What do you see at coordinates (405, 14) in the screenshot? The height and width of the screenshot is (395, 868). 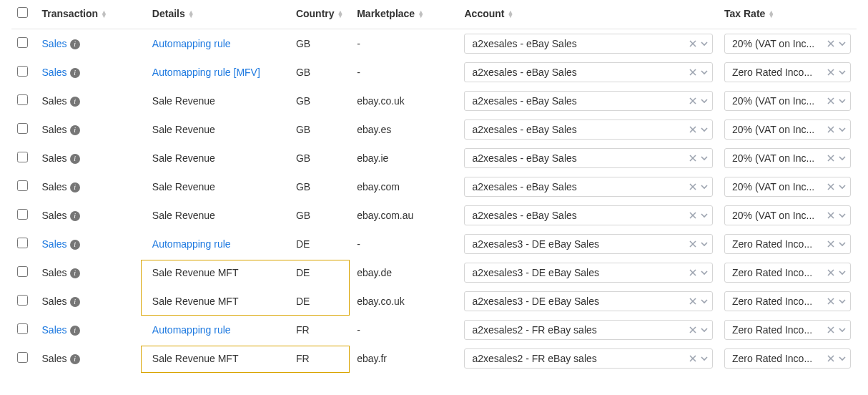 I see `header-marketplace: Marketplace▲▼` at bounding box center [405, 14].